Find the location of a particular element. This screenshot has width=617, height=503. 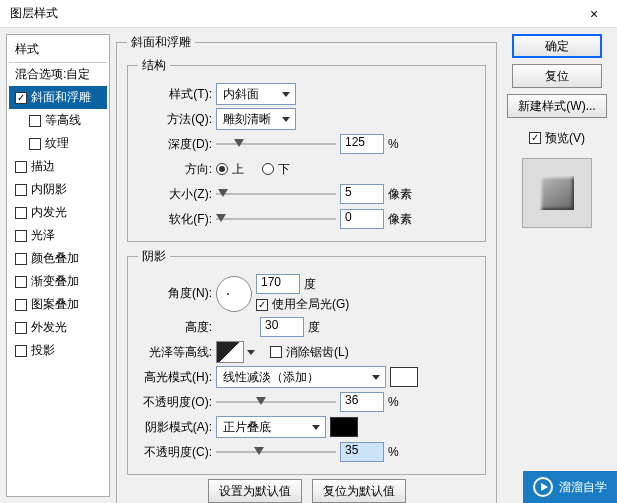

antialias-check is located at coordinates (276, 352).